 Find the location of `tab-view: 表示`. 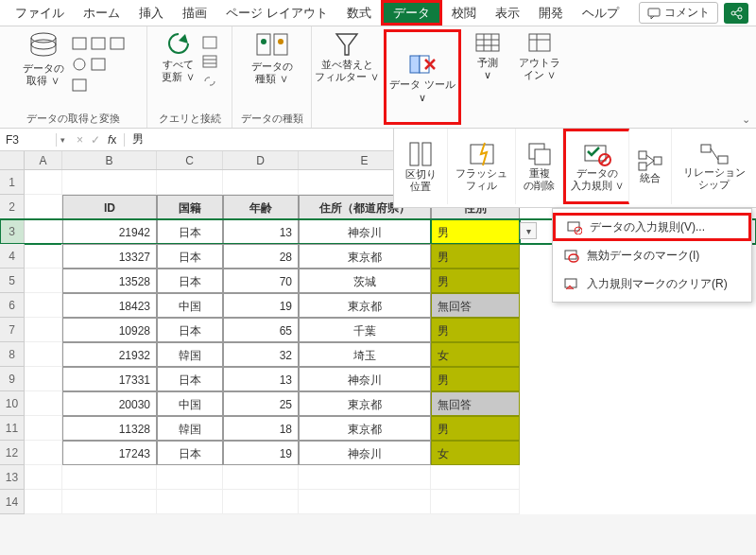

tab-view: 表示 is located at coordinates (507, 13).